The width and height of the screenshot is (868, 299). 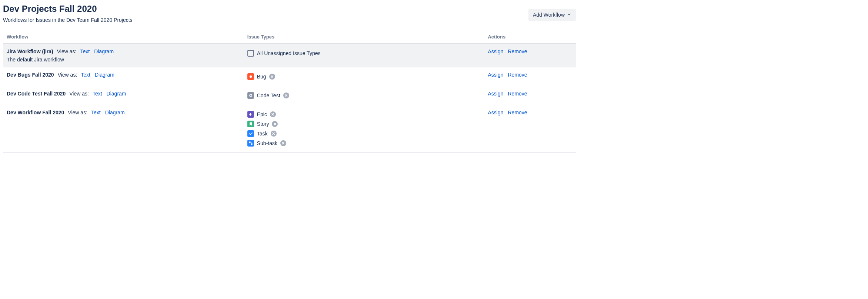 What do you see at coordinates (552, 15) in the screenshot?
I see `add-workflow-button: Add Workflow` at bounding box center [552, 15].